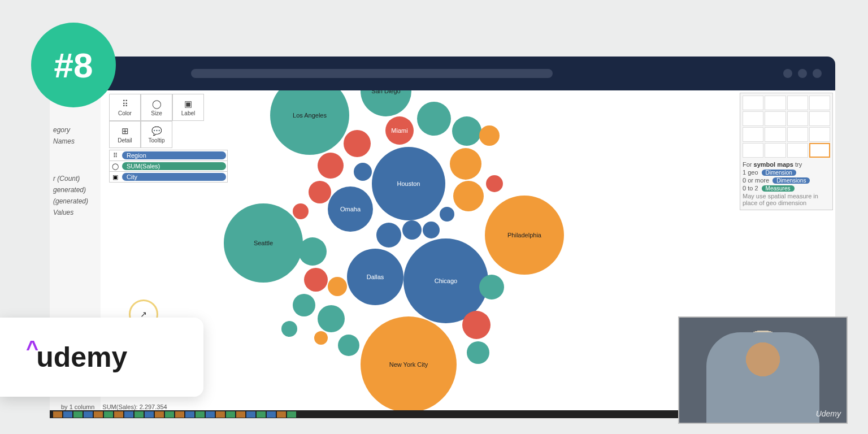 The image size is (868, 434). Describe the element at coordinates (125, 131) in the screenshot. I see `detail-icon: ⊞` at that location.